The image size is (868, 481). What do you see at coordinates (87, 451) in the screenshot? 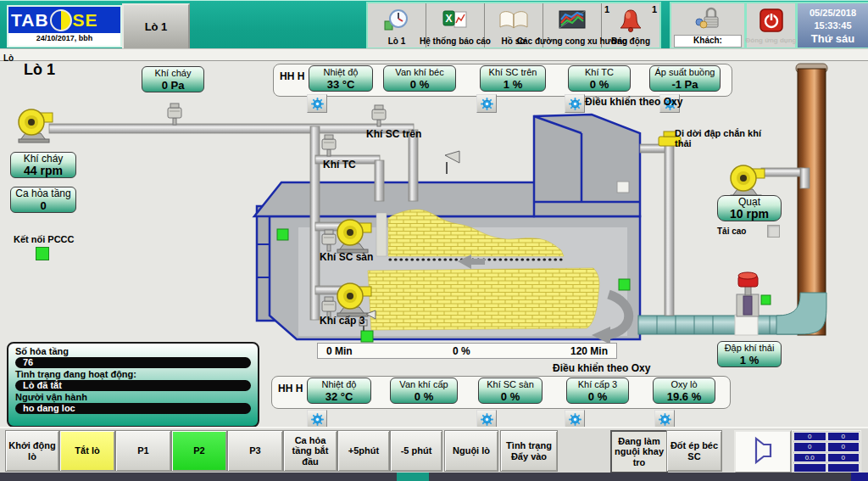
I see `stop-furnace-button: Tắt lò` at bounding box center [87, 451].